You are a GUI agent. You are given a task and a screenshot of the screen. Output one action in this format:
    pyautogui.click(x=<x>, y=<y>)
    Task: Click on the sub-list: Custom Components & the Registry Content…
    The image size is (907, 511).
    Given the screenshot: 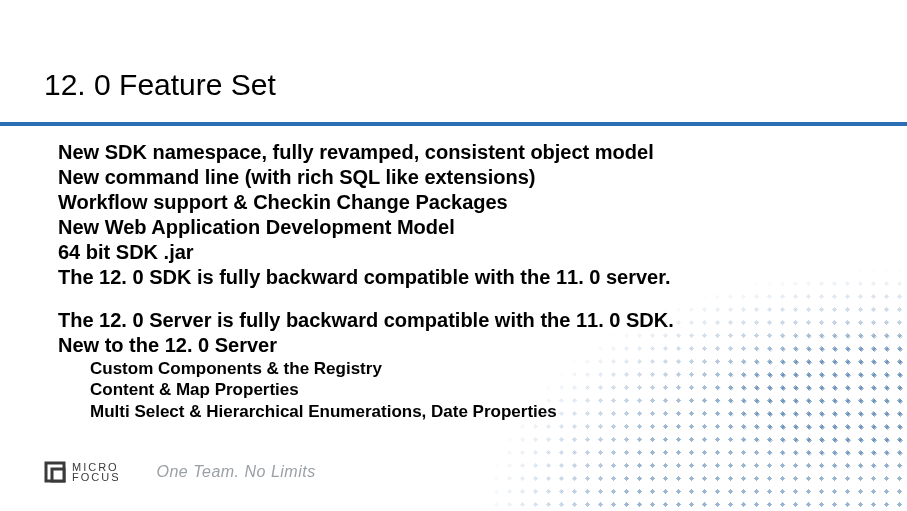 What is the action you would take?
    pyautogui.click(x=474, y=390)
    